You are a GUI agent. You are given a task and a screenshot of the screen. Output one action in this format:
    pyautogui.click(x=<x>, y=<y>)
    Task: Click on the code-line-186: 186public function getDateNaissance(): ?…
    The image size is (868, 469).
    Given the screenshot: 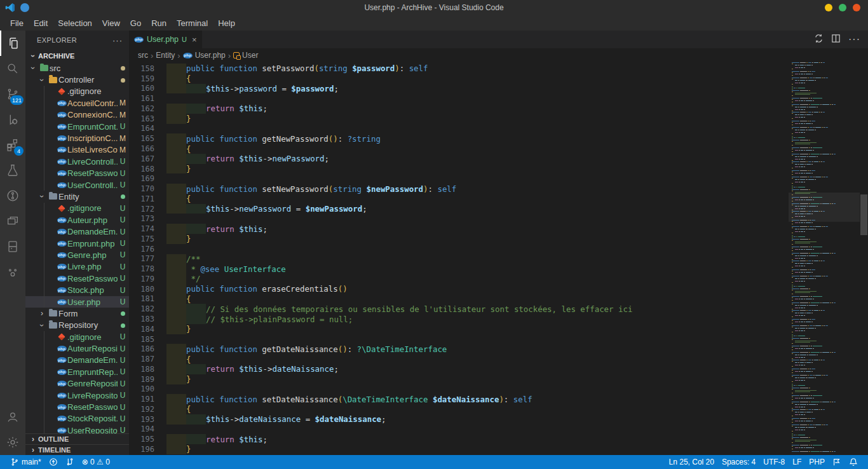 What is the action you would take?
    pyautogui.click(x=459, y=349)
    